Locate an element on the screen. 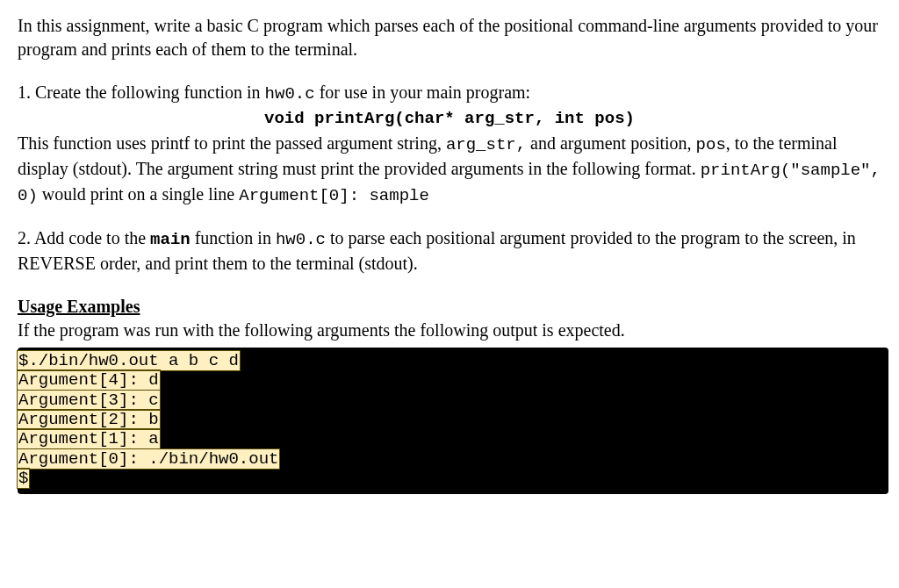 This screenshot has height=588, width=899. terminal-line: Argument[0]: ./bin/hw0.out is located at coordinates (453, 459).